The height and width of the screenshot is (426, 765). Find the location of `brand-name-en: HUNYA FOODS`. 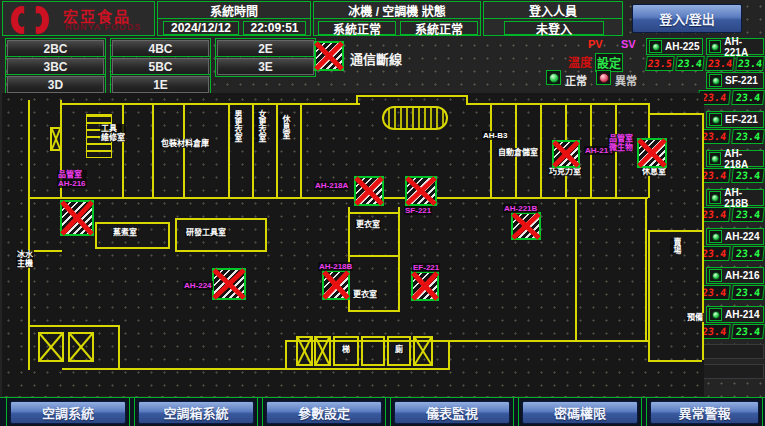

brand-name-en: HUNYA FOODS is located at coordinates (103, 27).